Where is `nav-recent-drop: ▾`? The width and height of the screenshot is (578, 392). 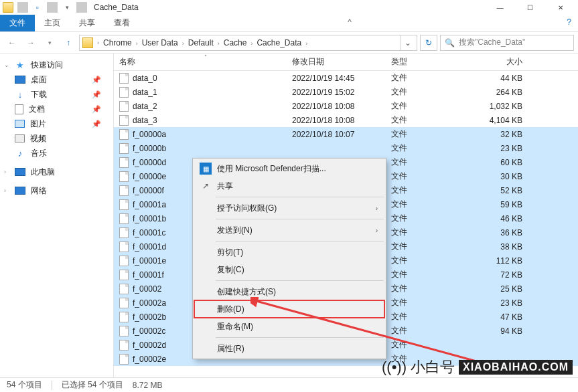 nav-recent-drop: ▾ is located at coordinates (50, 43).